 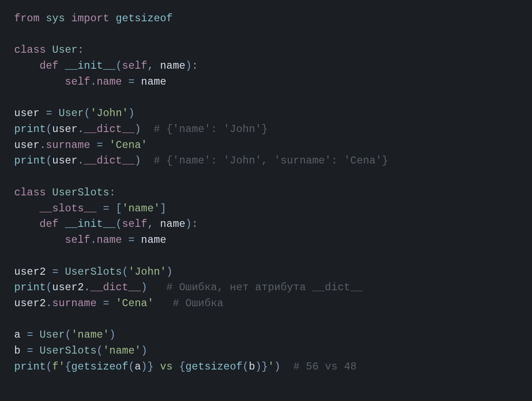 What do you see at coordinates (100, 367) in the screenshot?
I see `code-token: getsizeof` at bounding box center [100, 367].